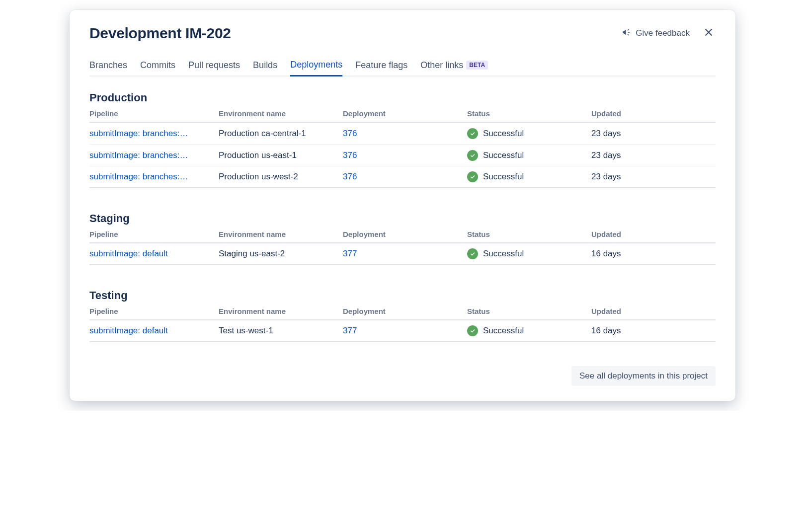  I want to click on megaphone-icon, so click(627, 34).